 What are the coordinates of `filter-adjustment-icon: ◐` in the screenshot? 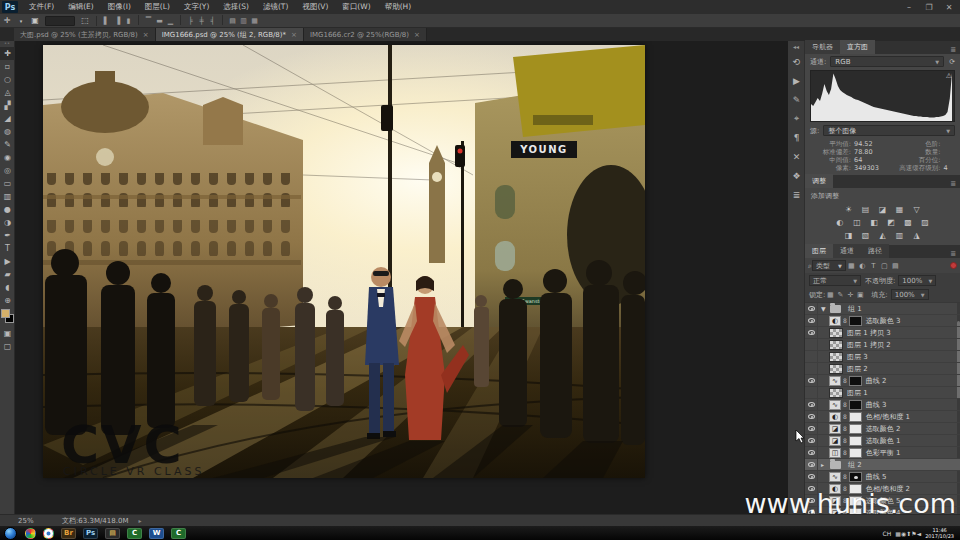 It's located at (862, 266).